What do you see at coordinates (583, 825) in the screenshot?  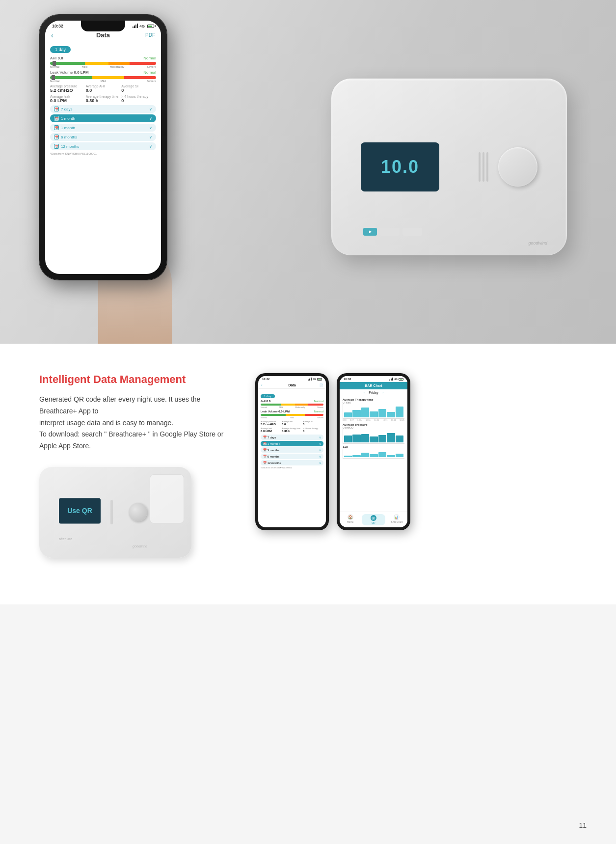 I see `page-number: 11` at bounding box center [583, 825].